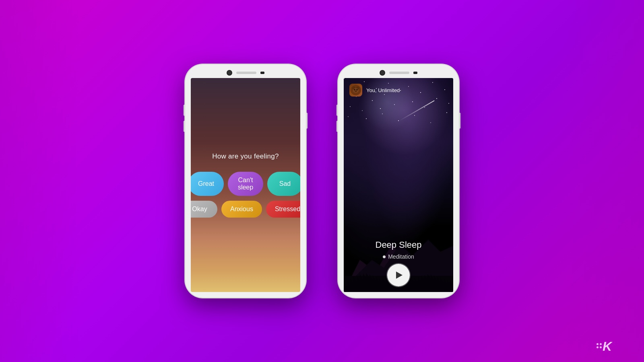  Describe the element at coordinates (284, 184) in the screenshot. I see `sad-button: Sad` at that location.